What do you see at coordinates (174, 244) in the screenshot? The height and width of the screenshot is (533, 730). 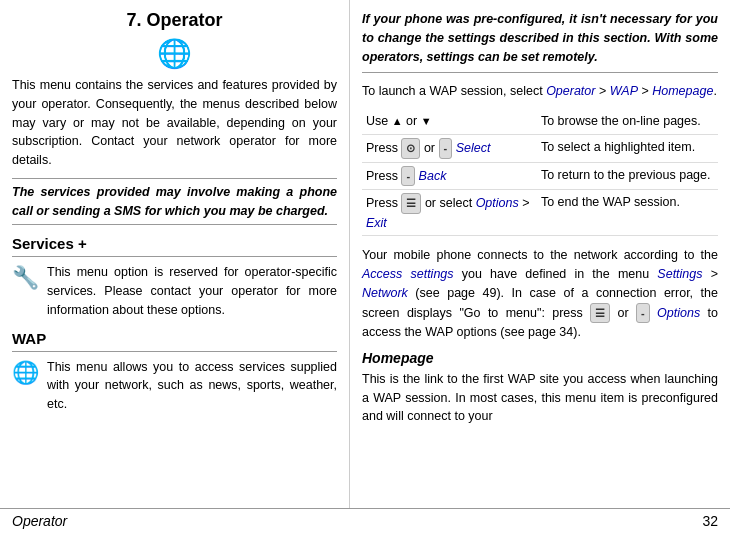 I see `services-title: Services +` at bounding box center [174, 244].